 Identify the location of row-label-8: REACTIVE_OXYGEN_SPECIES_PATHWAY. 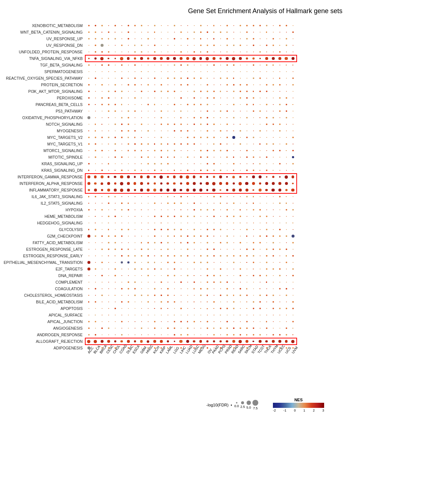
(44, 78).